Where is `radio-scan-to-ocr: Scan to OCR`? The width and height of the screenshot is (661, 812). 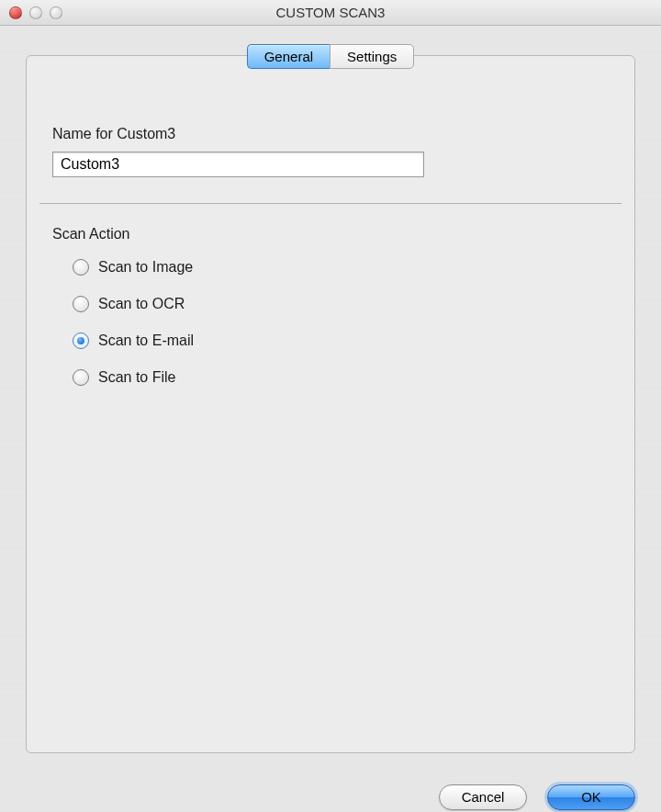
radio-scan-to-ocr: Scan to OCR is located at coordinates (341, 304).